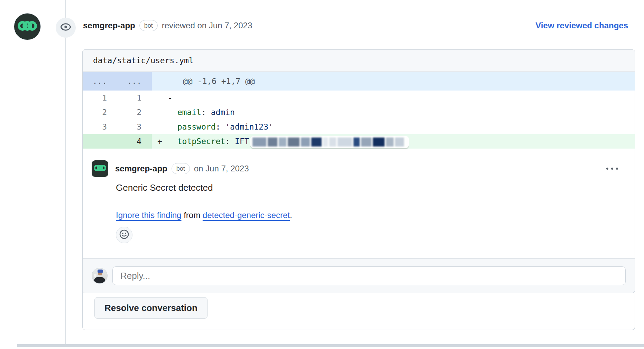  What do you see at coordinates (27, 27) in the screenshot?
I see `reviewer-avatar` at bounding box center [27, 27].